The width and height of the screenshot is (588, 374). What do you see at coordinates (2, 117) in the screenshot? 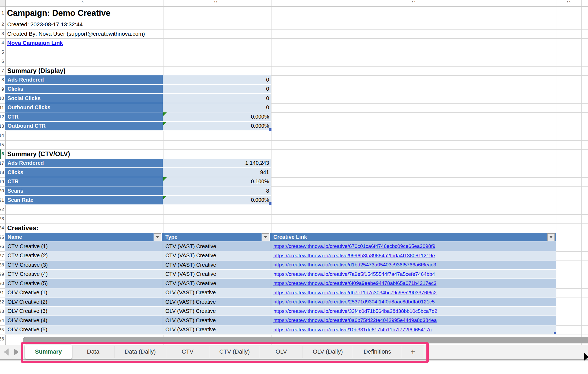
I see `row-header: 12` at bounding box center [2, 117].